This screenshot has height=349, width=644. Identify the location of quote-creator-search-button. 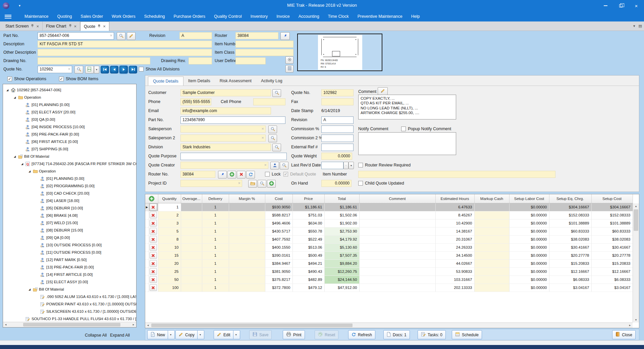
(284, 166).